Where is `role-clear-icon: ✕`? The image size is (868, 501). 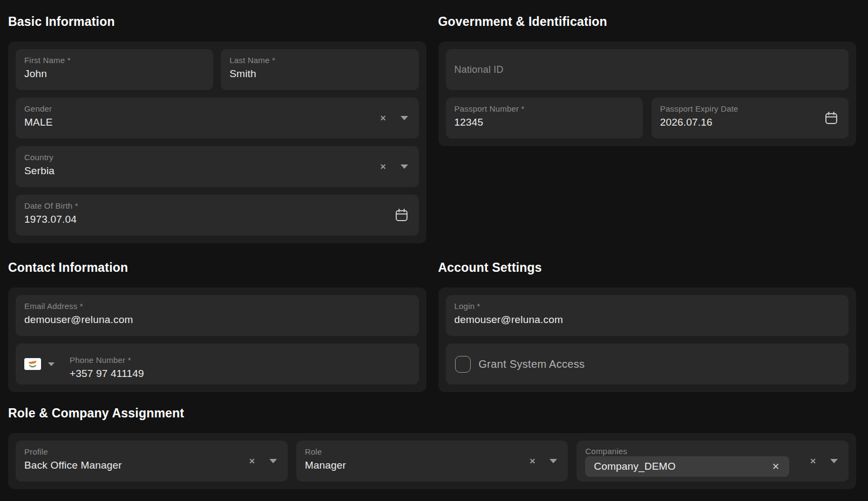 role-clear-icon: ✕ is located at coordinates (533, 461).